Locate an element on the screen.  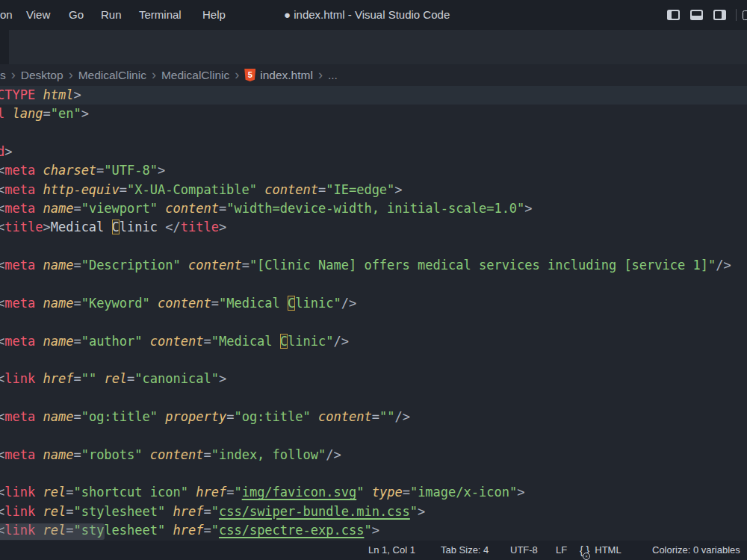
code-token: "UTF-8" is located at coordinates (131, 170).